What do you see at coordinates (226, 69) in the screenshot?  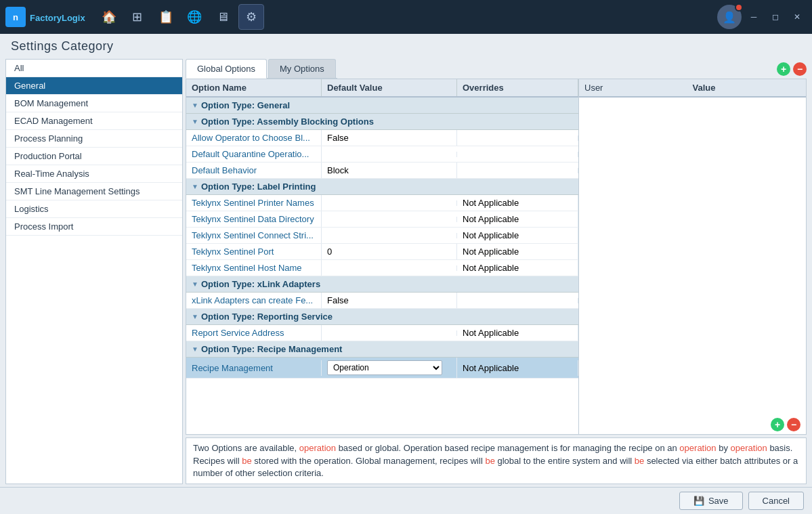 I see `tab-global-options: Global Options` at bounding box center [226, 69].